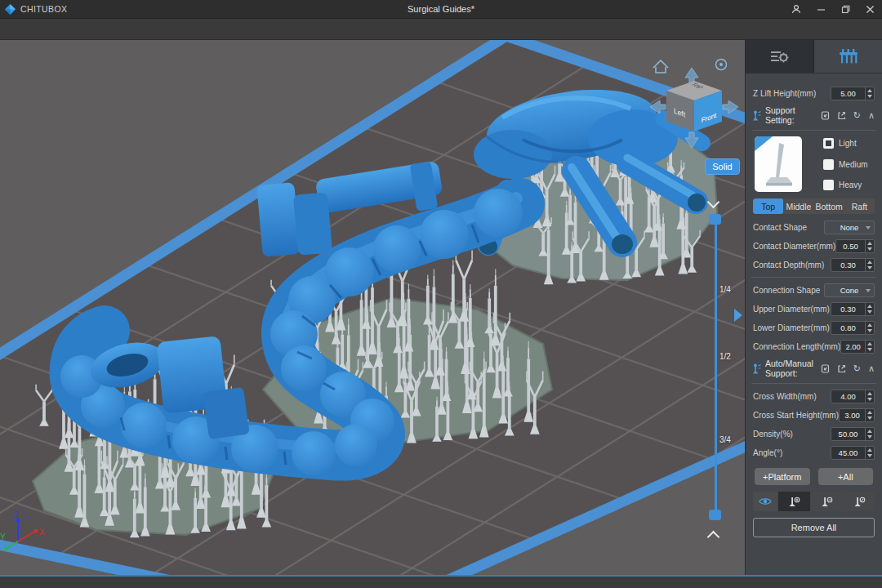 The width and height of the screenshot is (882, 588). What do you see at coordinates (846, 185) in the screenshot?
I see `thickness-option-heavy: Heavy` at bounding box center [846, 185].